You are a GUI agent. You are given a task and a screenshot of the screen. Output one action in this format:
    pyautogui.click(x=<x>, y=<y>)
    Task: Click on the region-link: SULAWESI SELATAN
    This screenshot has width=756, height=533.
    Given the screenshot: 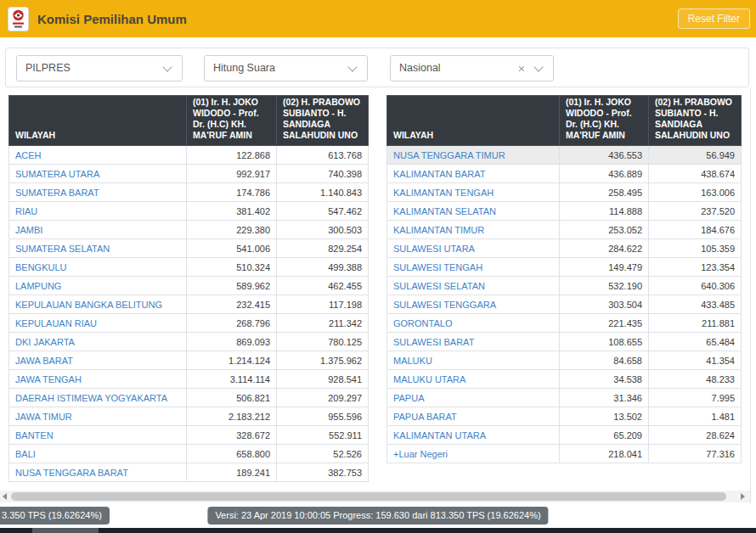 What is the action you would take?
    pyautogui.click(x=439, y=286)
    